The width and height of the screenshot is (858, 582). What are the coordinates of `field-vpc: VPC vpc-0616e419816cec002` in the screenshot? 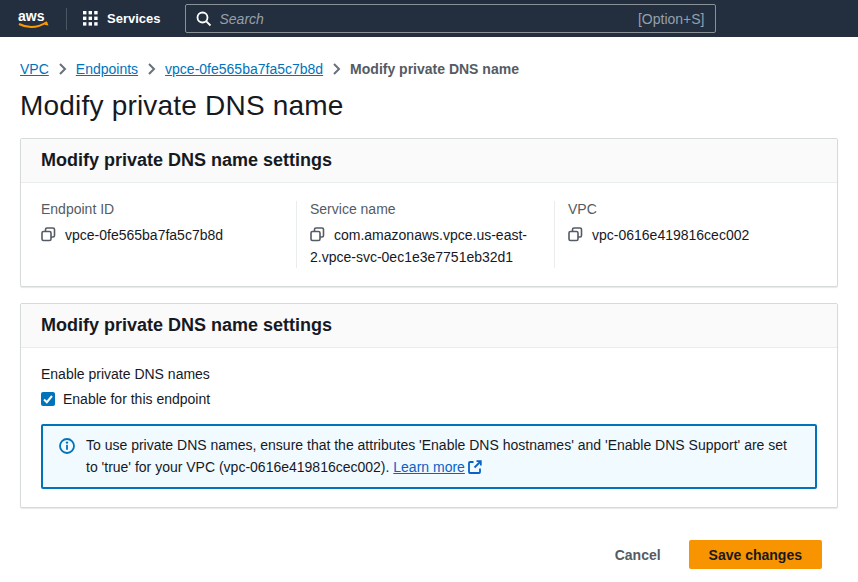 It's located at (686, 234).